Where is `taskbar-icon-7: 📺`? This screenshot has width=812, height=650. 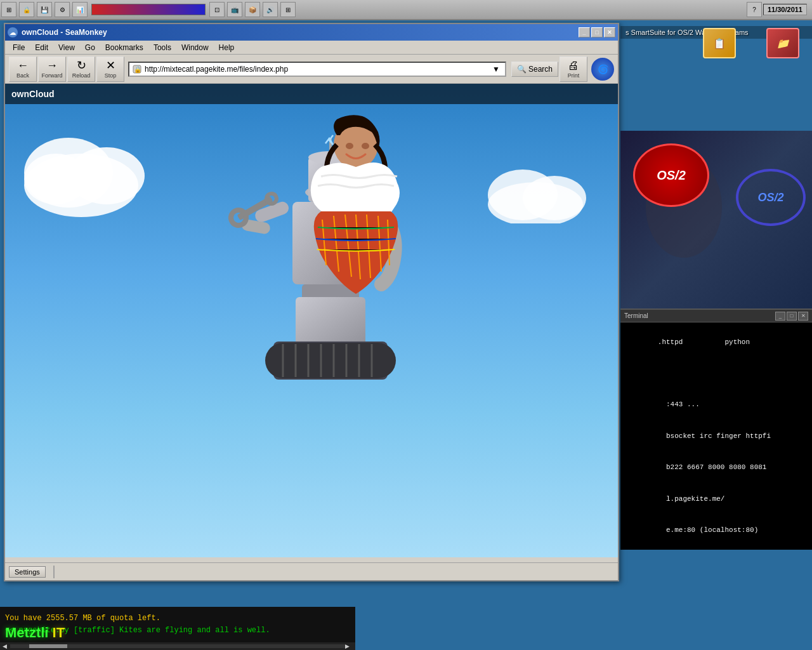
taskbar-icon-7: 📺 is located at coordinates (235, 10).